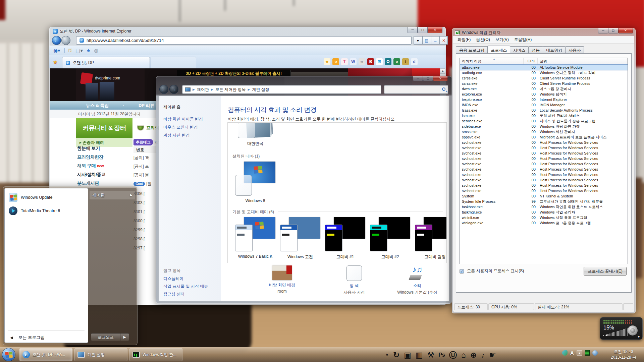  I want to click on tm-menu-v: 보기(V), so click(502, 40).